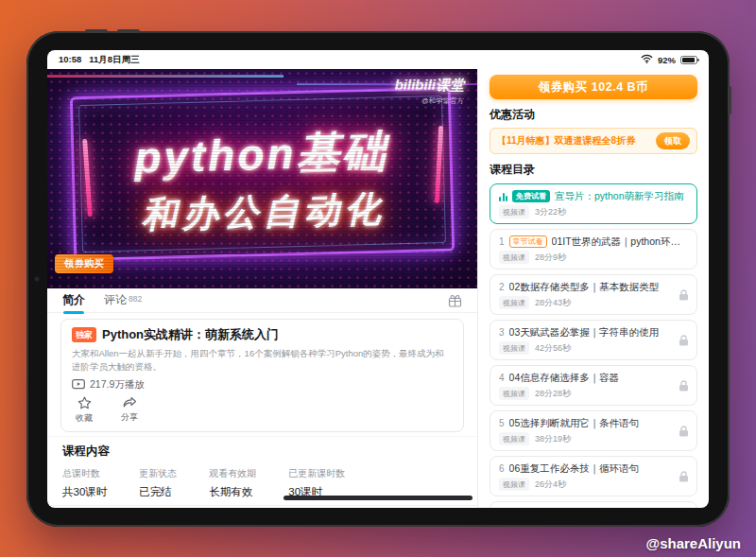 The height and width of the screenshot is (557, 756). I want to click on play-count: 217.9万播放, so click(117, 385).